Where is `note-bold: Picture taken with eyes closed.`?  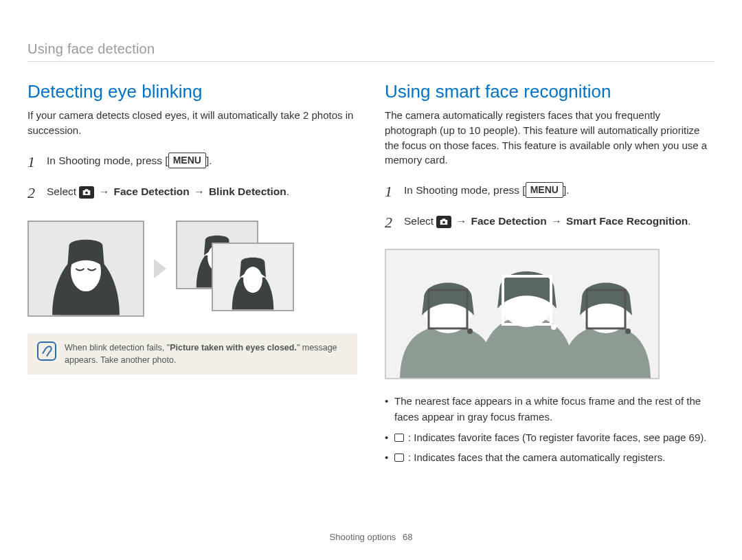
note-bold: Picture taken with eyes closed. is located at coordinates (234, 348).